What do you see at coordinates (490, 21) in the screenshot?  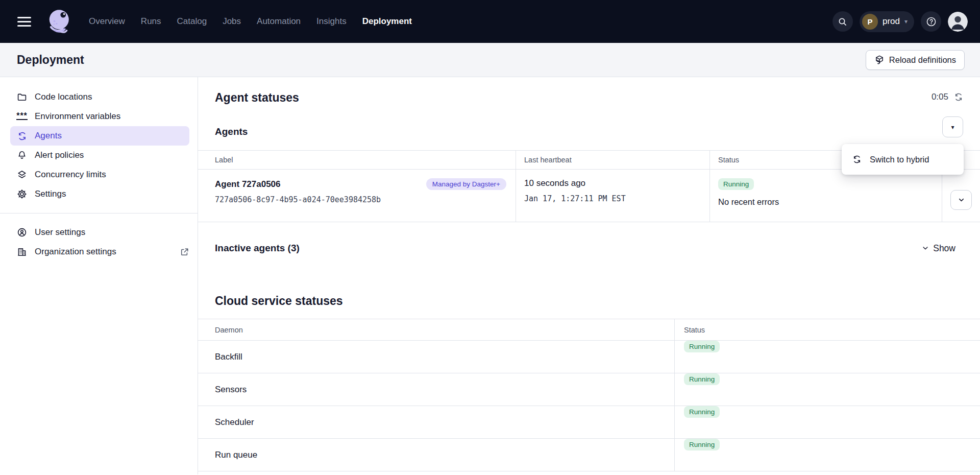 I see `top-navigation-bar: Overview Runs Catalog Jobs Automation In…` at bounding box center [490, 21].